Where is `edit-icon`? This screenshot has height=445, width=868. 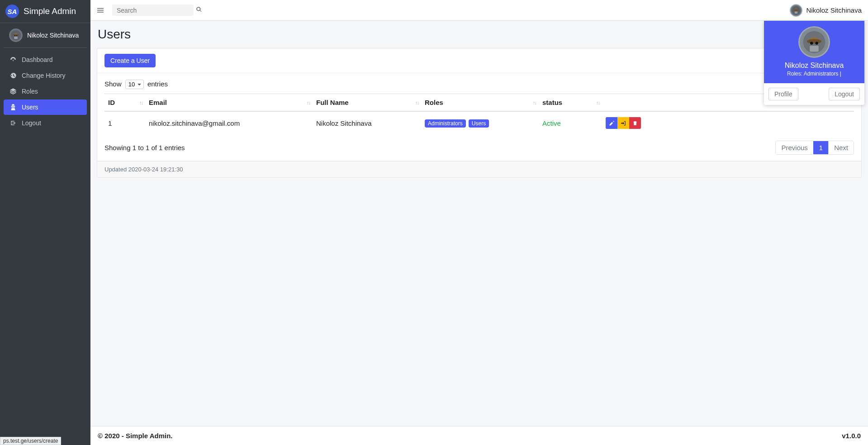
edit-icon is located at coordinates (612, 123).